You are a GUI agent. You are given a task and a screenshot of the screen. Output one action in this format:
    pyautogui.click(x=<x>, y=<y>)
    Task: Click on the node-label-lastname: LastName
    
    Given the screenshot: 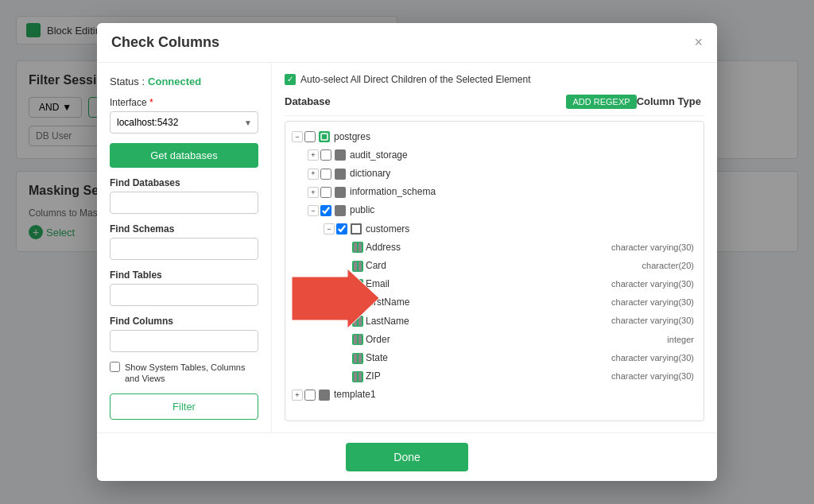 What is the action you would take?
    pyautogui.click(x=388, y=321)
    